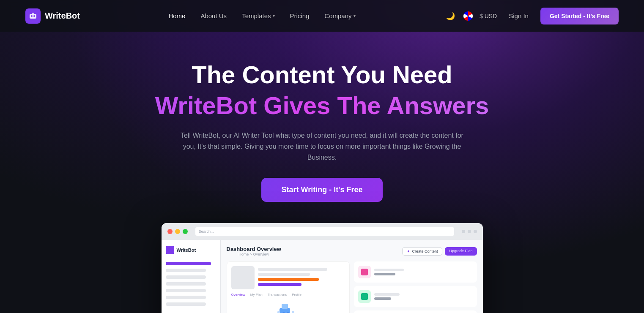  What do you see at coordinates (468, 16) in the screenshot?
I see `language-flag-icon` at bounding box center [468, 16].